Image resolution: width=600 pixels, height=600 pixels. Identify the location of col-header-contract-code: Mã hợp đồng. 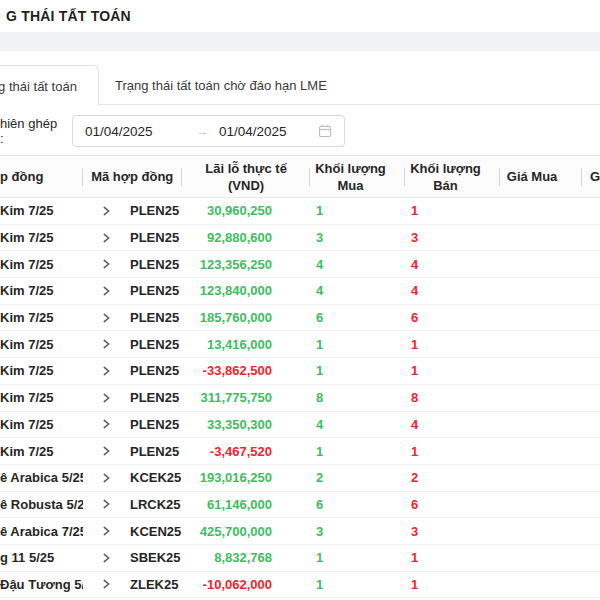
(132, 176).